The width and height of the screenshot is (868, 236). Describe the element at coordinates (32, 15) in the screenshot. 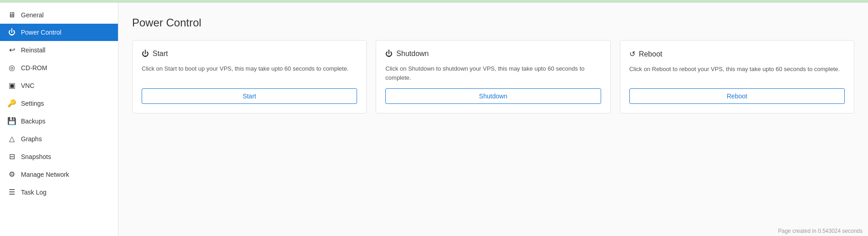

I see `sidebar-label-general: General` at that location.